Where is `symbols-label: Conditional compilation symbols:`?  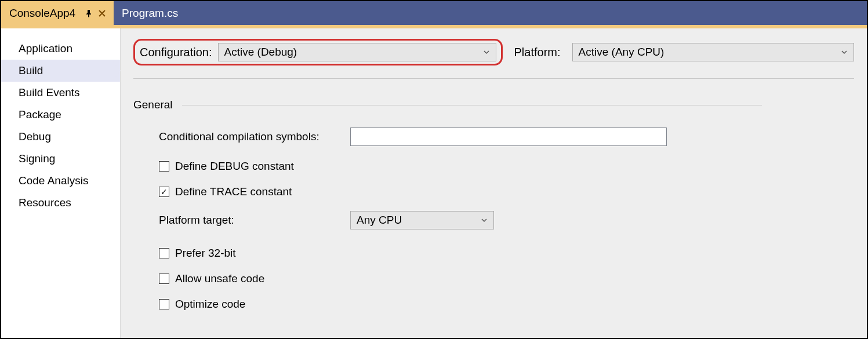
symbols-label: Conditional compilation symbols: is located at coordinates (255, 137).